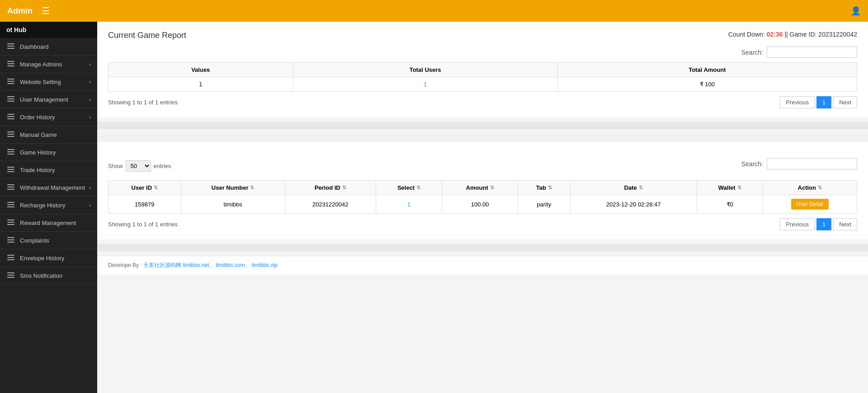 This screenshot has width=868, height=393. Describe the element at coordinates (633, 204) in the screenshot. I see `cell-date: 2023-12-20 02:28:47` at that location.